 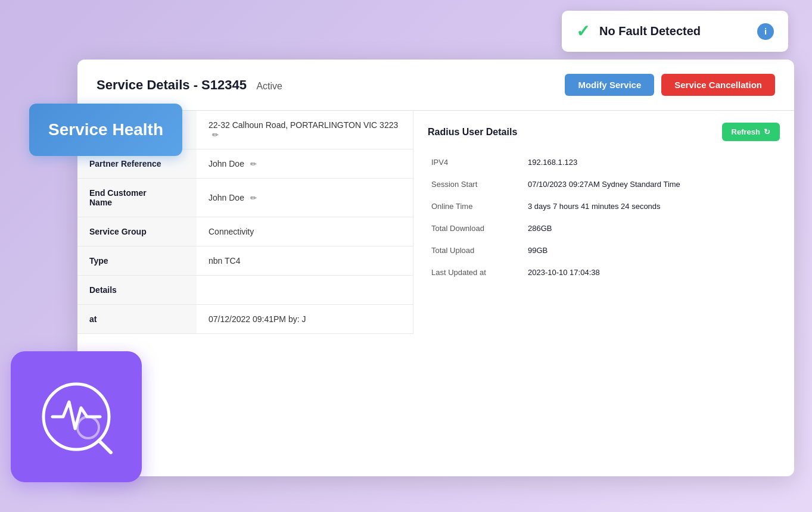 What do you see at coordinates (245, 261) in the screenshot?
I see `table-row: Type nbn TC4` at bounding box center [245, 261].